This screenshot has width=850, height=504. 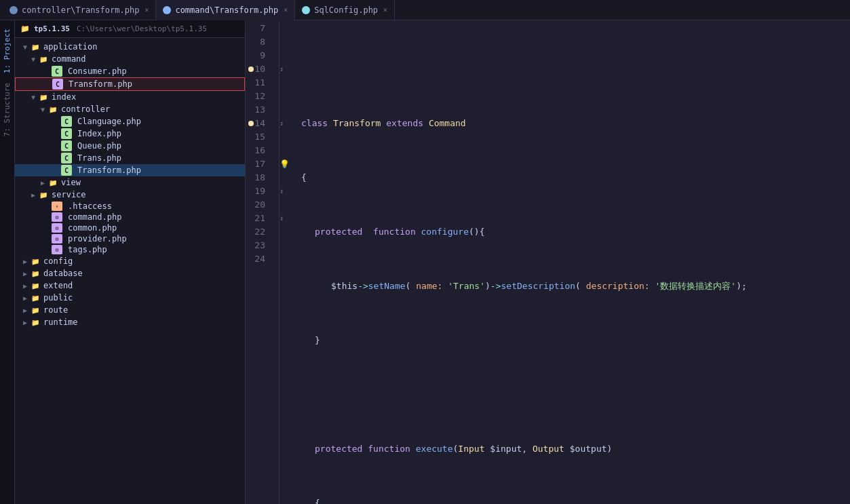 What do you see at coordinates (25, 262) in the screenshot?
I see `arrow-config: ▶` at bounding box center [25, 262].